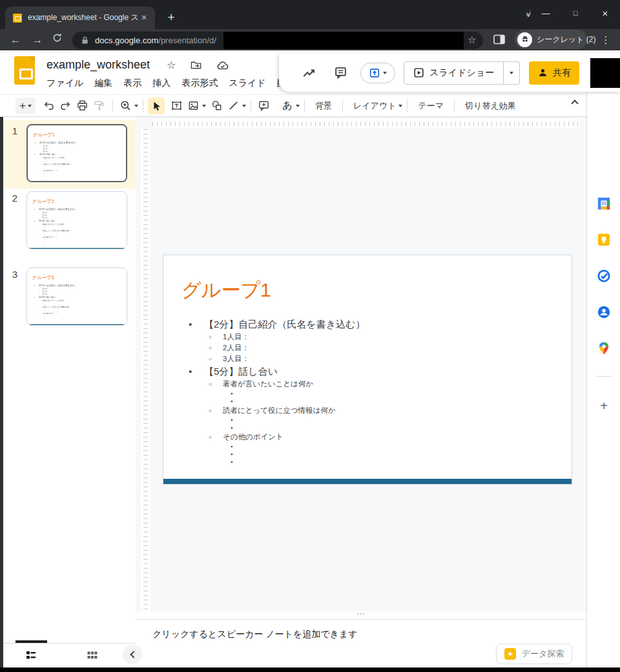  I want to click on undo-icon, so click(49, 106).